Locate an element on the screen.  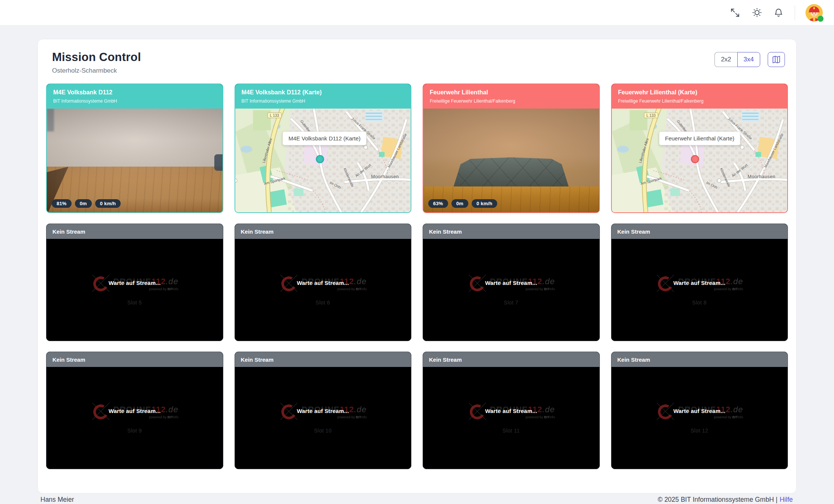
tile-header: M4E Volksbank D112 BIT Informationssyste… is located at coordinates (135, 97).